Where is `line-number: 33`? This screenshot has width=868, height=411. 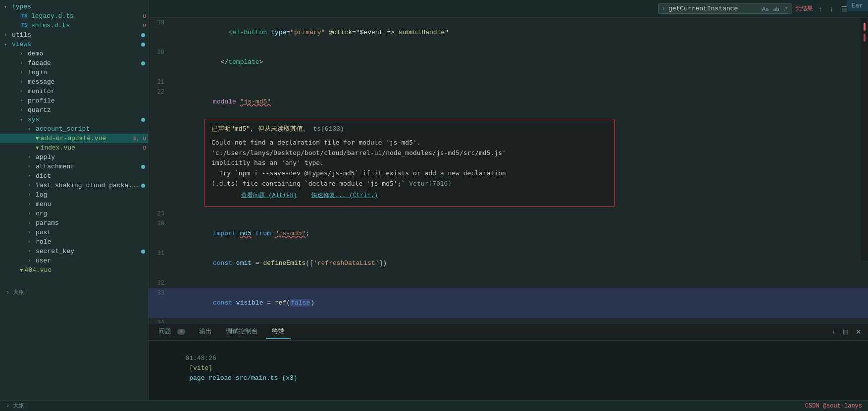 line-number: 33 is located at coordinates (160, 293).